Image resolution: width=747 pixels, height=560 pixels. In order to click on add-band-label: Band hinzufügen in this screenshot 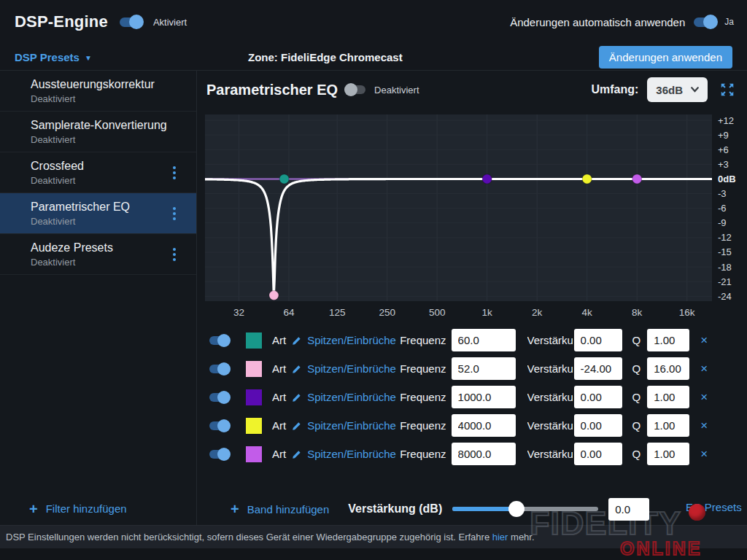, I will do `click(289, 509)`.